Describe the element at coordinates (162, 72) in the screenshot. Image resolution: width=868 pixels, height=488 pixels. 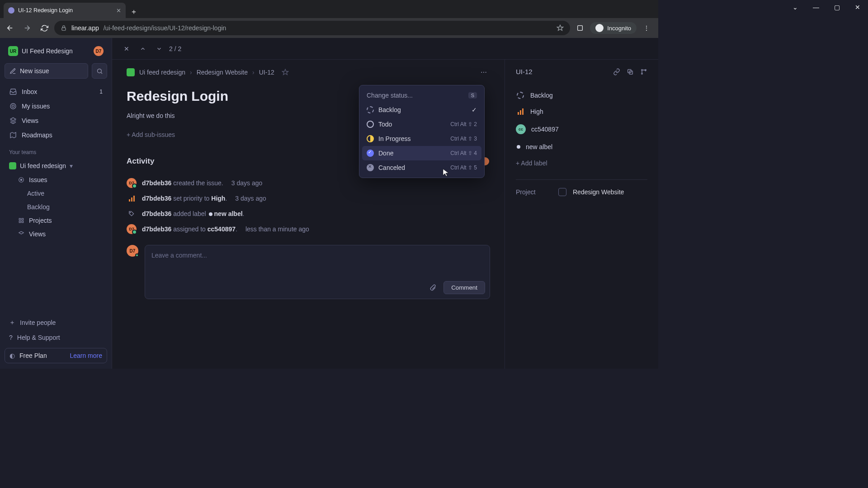
I see `crumb-team: Ui feed redesign` at that location.